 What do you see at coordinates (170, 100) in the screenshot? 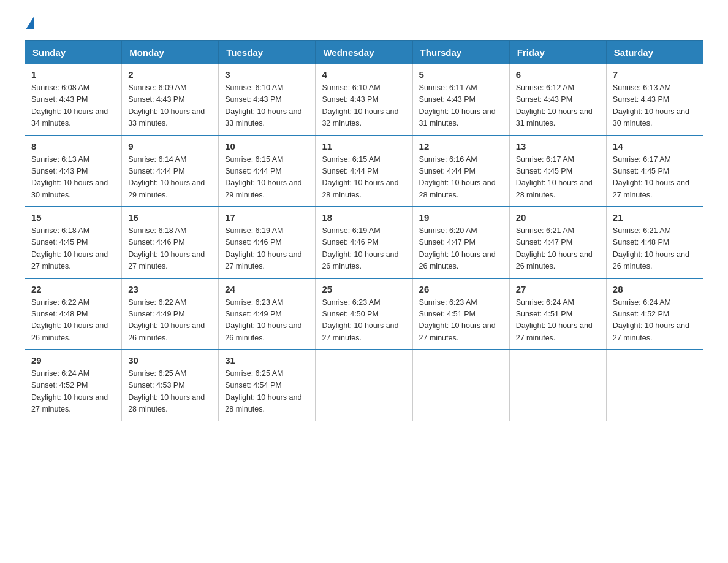
I see `calendar-cell: 2Sunrise: 6:09 AMSunset: 4:43 PMDaylight…` at bounding box center [170, 100].